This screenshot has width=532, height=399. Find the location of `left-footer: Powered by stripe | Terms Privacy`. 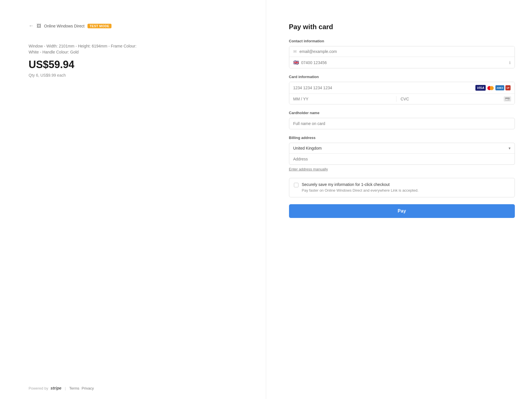

left-footer: Powered by stripe | Terms Privacy is located at coordinates (133, 390).